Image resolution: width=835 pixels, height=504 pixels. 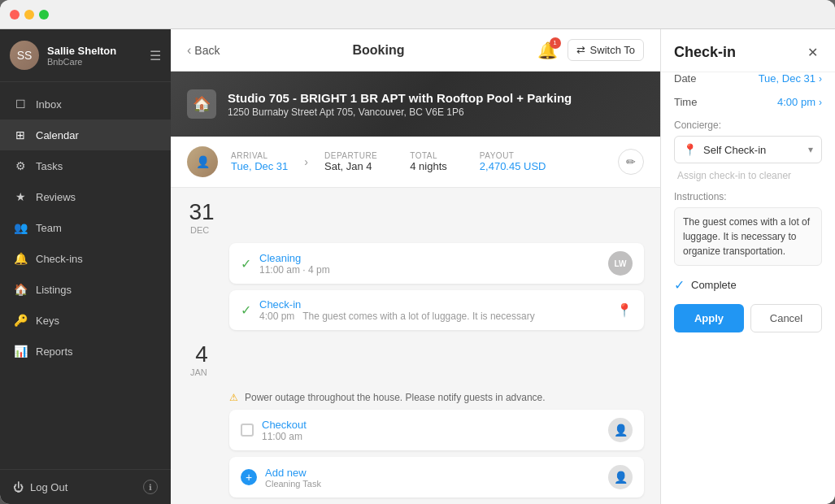 I want to click on tasks-icon: ⚙, so click(x=20, y=166).